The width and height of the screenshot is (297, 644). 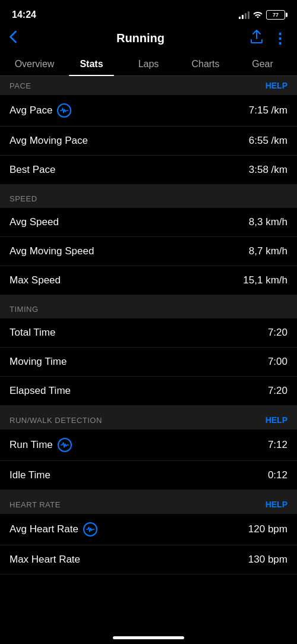 What do you see at coordinates (24, 309) in the screenshot?
I see `timing-label: TIMING` at bounding box center [24, 309].